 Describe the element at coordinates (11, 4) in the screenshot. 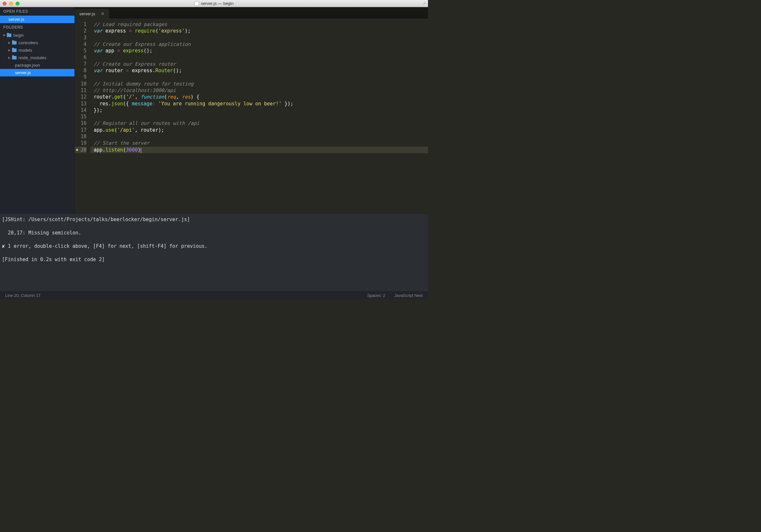

I see `minimize-window-button` at that location.